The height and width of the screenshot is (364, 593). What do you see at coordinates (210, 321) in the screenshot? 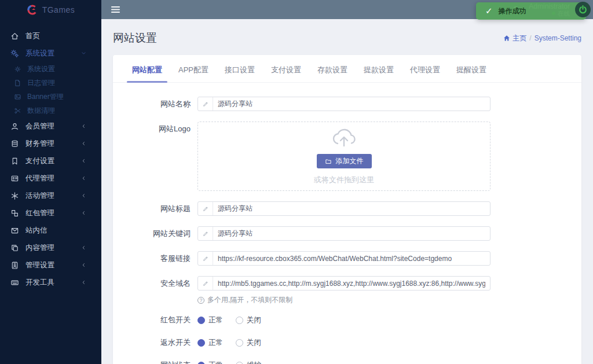
I see `radio-red-packet-on: 正常` at bounding box center [210, 321].